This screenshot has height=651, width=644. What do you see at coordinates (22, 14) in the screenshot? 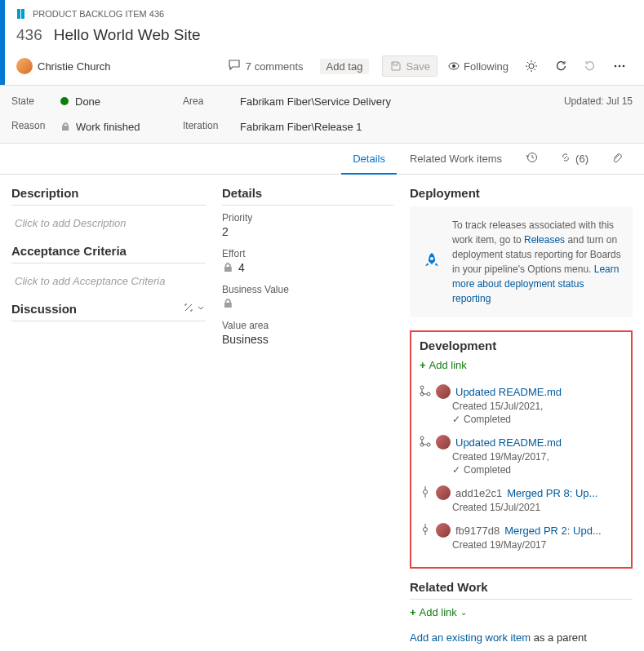
I see `pbi-icon` at bounding box center [22, 14].